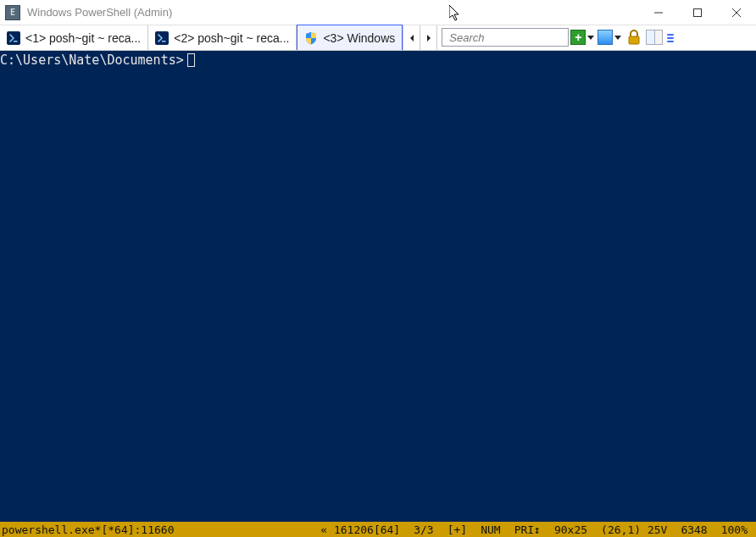 The height and width of the screenshot is (537, 756). Describe the element at coordinates (610, 37) in the screenshot. I see `attach-button` at that location.